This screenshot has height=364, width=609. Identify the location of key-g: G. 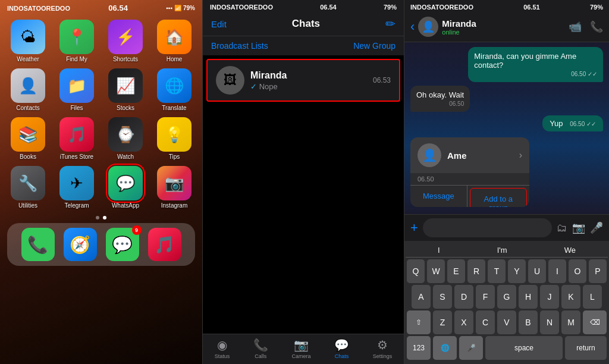
(507, 297).